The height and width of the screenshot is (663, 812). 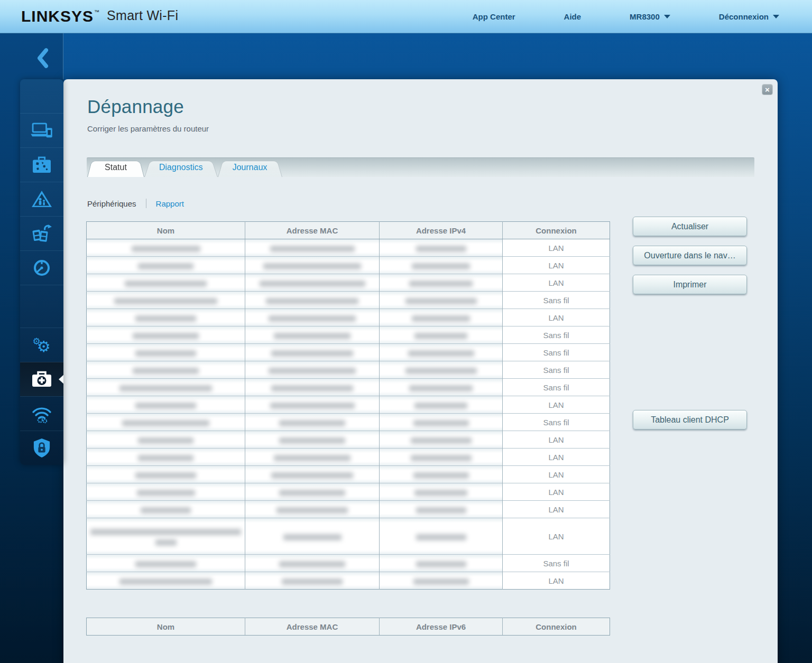 What do you see at coordinates (494, 17) in the screenshot?
I see `nav-item-app-center: App Center` at bounding box center [494, 17].